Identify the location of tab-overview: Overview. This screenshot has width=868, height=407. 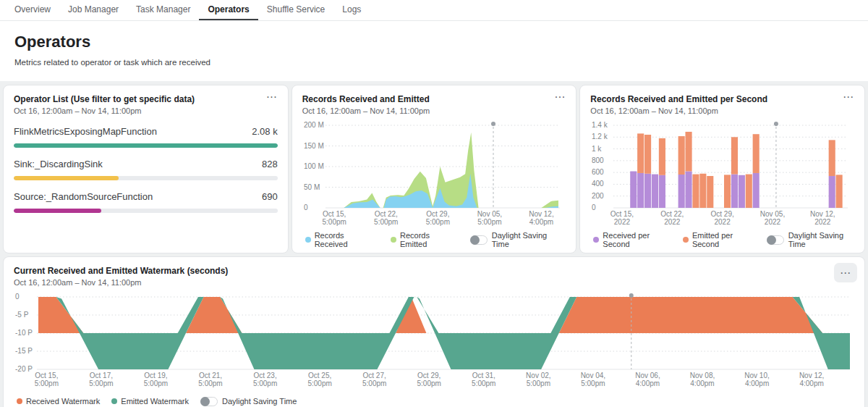
(33, 10).